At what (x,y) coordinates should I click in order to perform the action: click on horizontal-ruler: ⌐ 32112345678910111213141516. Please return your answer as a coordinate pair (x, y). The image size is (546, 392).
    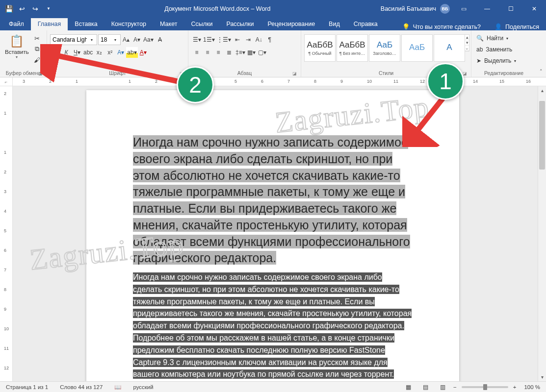
    Looking at the image, I should click on (273, 82).